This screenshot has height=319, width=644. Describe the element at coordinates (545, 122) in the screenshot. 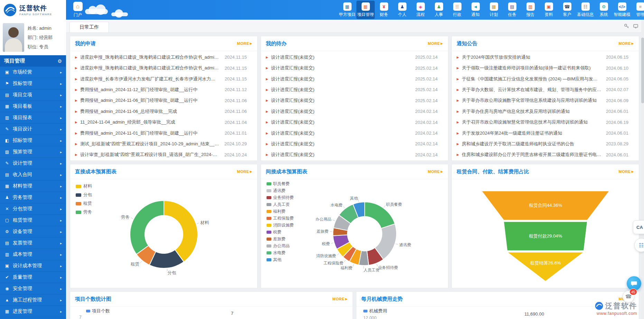

I see `list-item: ▶关于召开市政公用设施智慧化管理信息技术与应用培训班的通知2024.06.19` at that location.